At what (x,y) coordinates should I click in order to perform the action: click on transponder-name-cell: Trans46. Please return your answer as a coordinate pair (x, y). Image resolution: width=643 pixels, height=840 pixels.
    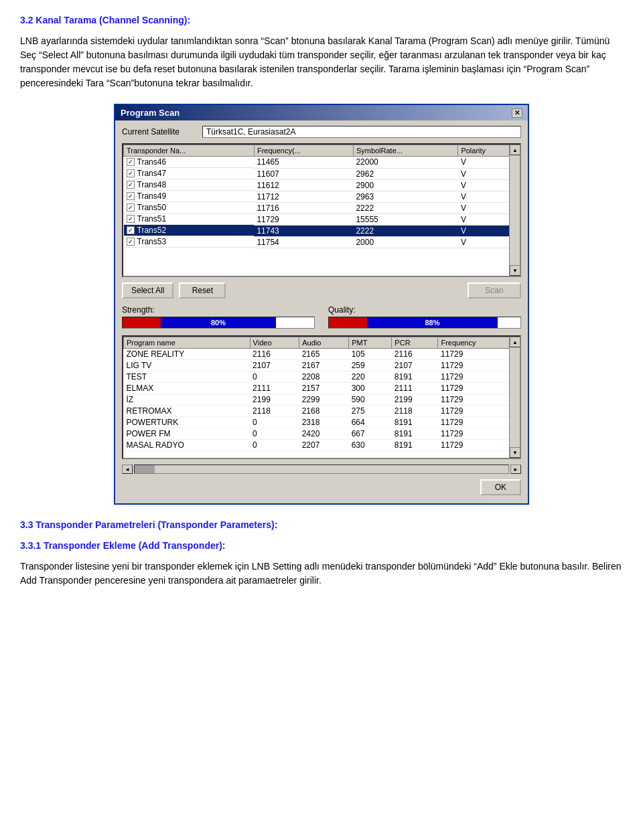
    Looking at the image, I should click on (189, 162).